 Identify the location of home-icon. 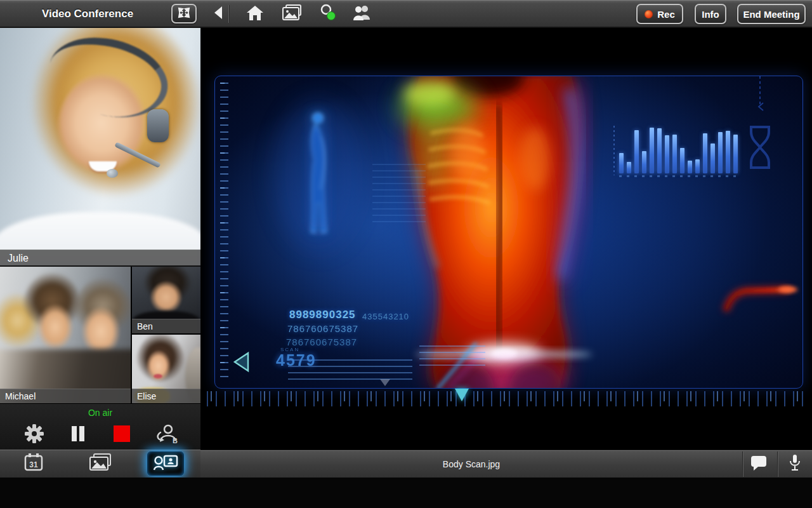
(255, 14).